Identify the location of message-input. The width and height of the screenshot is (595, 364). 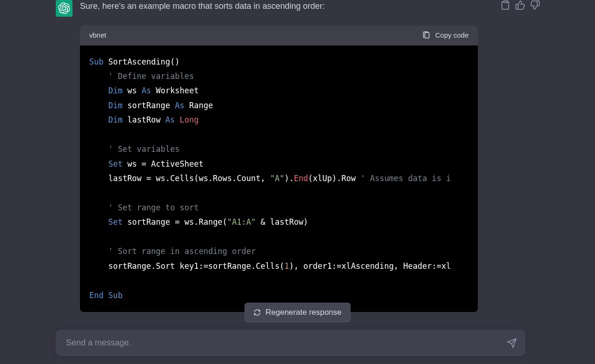
(284, 343).